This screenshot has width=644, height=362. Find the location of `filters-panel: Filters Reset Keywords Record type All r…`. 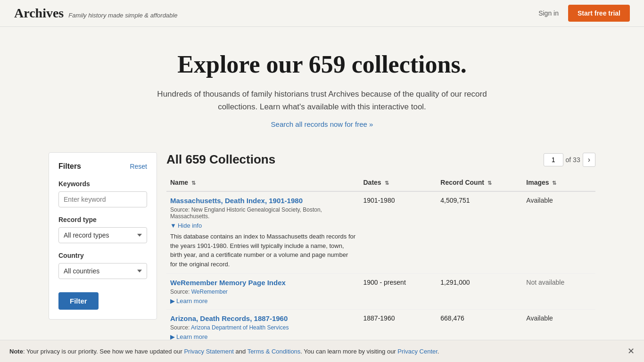

filters-panel: Filters Reset Keywords Record type All r… is located at coordinates (103, 236).